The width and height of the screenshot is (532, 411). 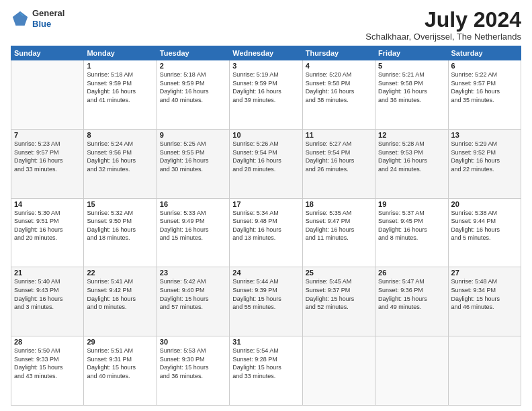 I want to click on table-row: 30Sunrise: 5:53 AM Sunset: 9:30 PM Dayli…, so click(x=193, y=371).